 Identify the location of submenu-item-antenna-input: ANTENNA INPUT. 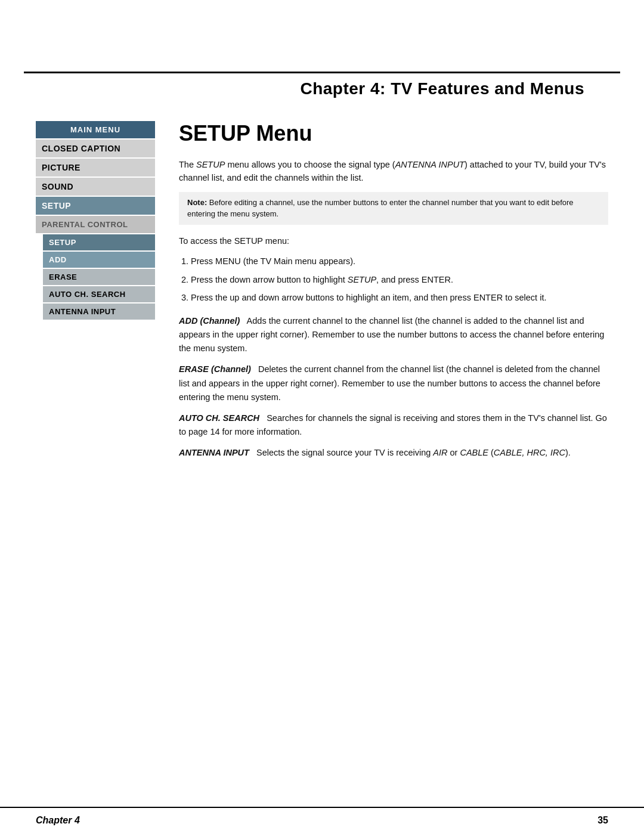
(99, 311).